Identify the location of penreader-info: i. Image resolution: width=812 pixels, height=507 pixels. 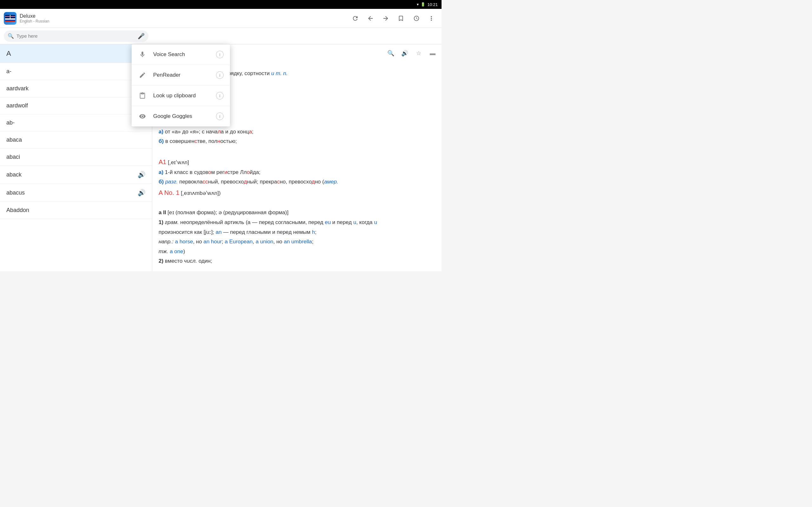
(220, 75).